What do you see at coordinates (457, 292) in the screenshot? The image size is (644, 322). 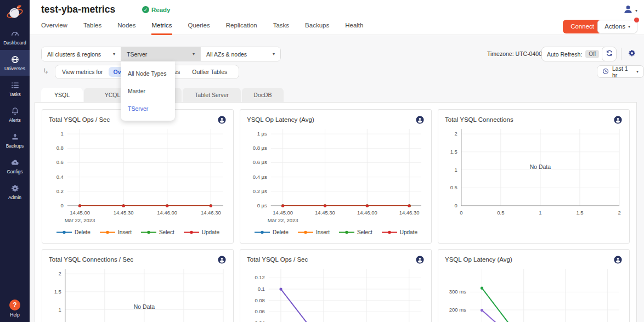 I see `svg-text: 300 ms` at bounding box center [457, 292].